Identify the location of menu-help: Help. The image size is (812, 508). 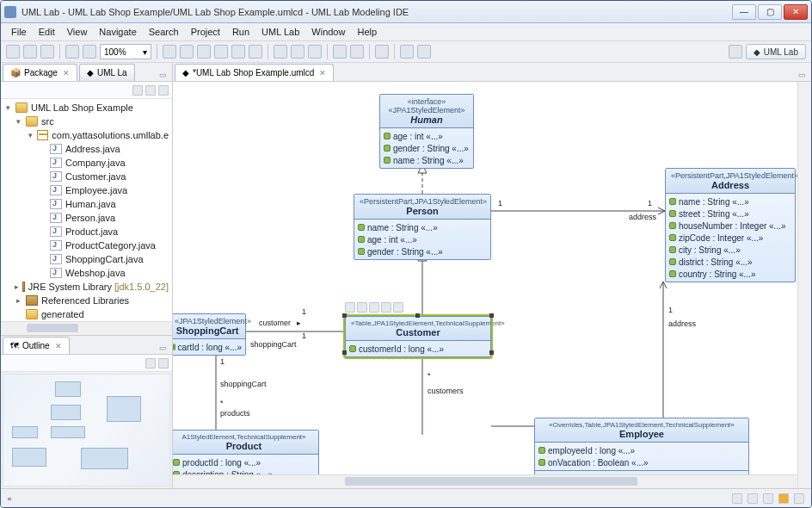
(366, 32).